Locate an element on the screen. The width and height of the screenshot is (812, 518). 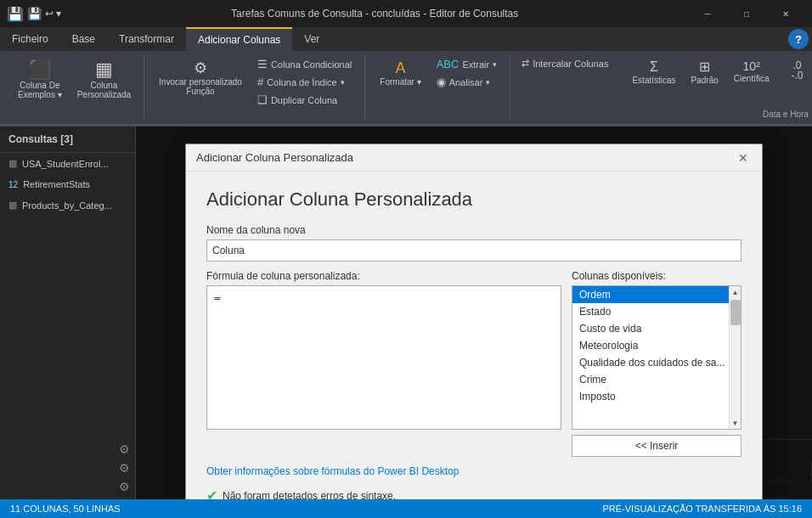
minimize-button: ─ is located at coordinates (708, 14).